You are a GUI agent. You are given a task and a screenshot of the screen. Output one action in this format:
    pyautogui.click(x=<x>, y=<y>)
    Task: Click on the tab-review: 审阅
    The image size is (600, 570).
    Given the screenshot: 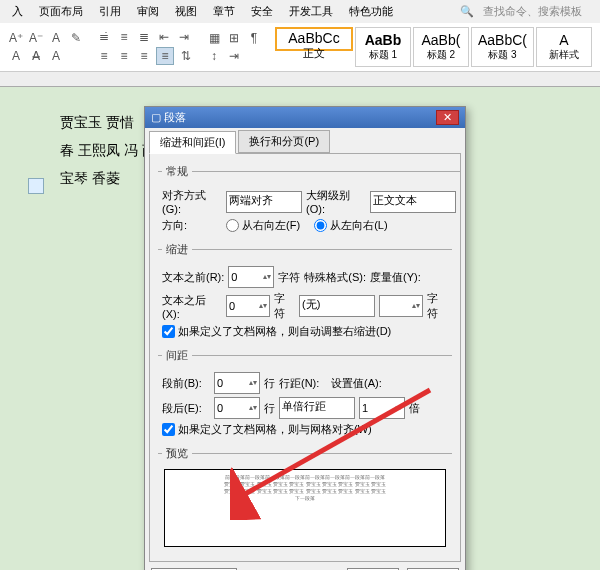 What is the action you would take?
    pyautogui.click(x=148, y=12)
    